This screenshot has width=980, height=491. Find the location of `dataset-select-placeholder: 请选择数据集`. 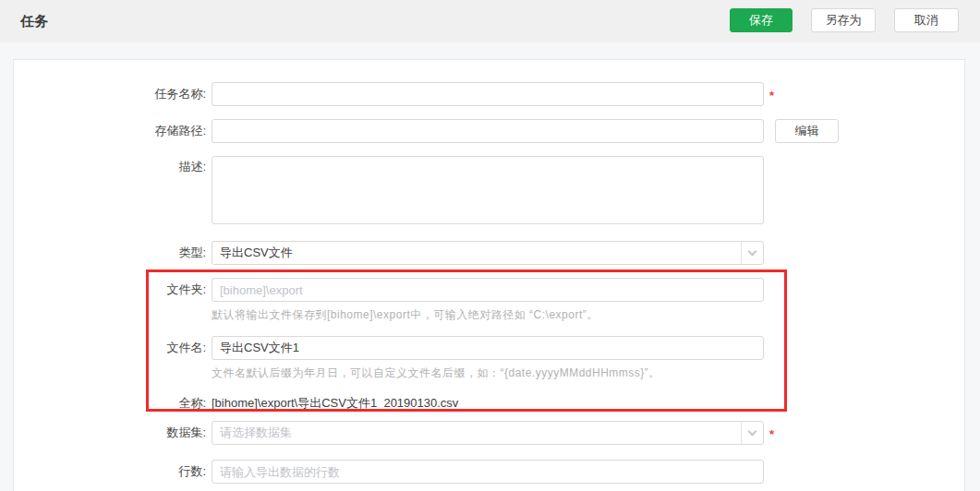

dataset-select-placeholder: 请选择数据集 is located at coordinates (252, 433).